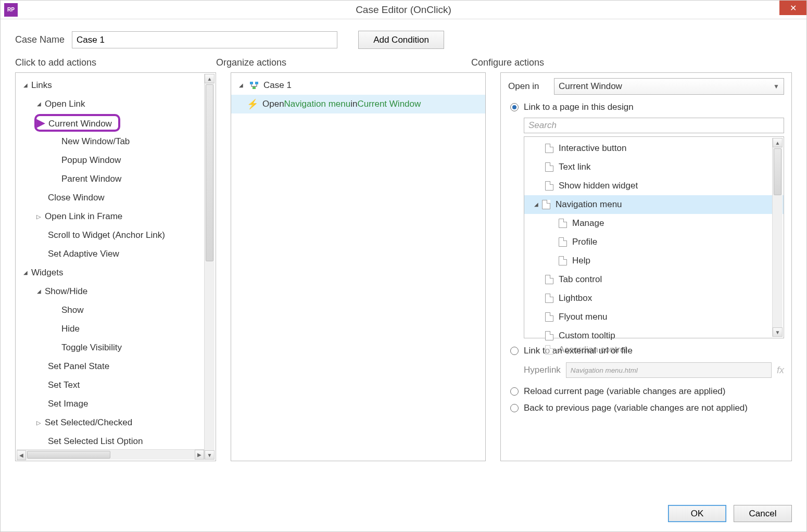  Describe the element at coordinates (79, 366) in the screenshot. I see `tree-label: Set Panel State` at that location.